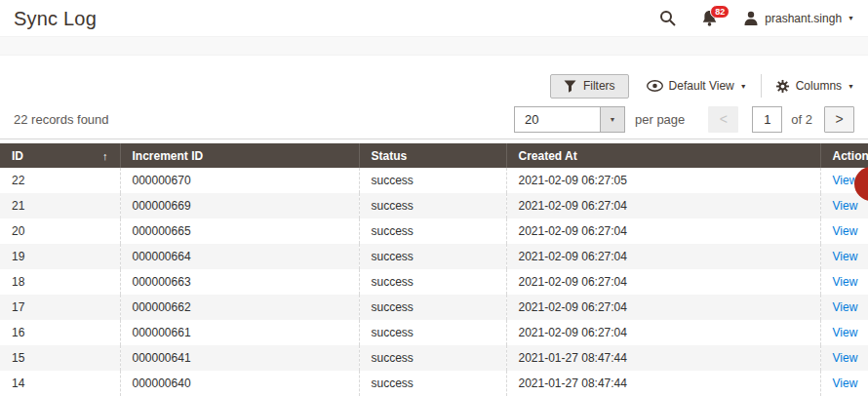 The height and width of the screenshot is (396, 868). Describe the element at coordinates (433, 156) in the screenshot. I see `column-header-status: Status` at that location.